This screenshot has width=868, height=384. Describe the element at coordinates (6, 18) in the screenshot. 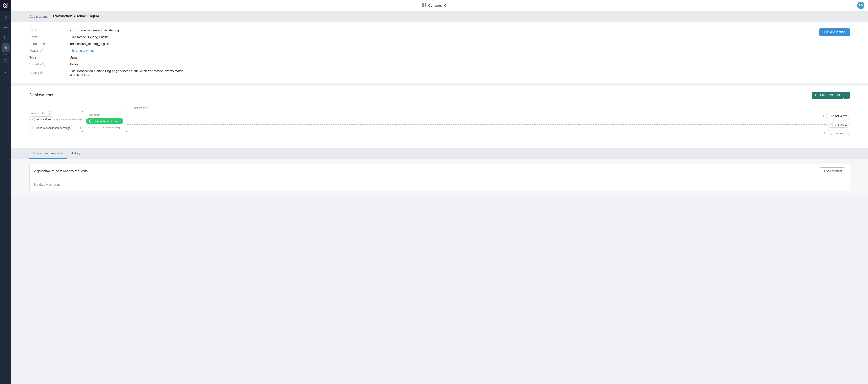

I see `sidebar-item-home` at that location.